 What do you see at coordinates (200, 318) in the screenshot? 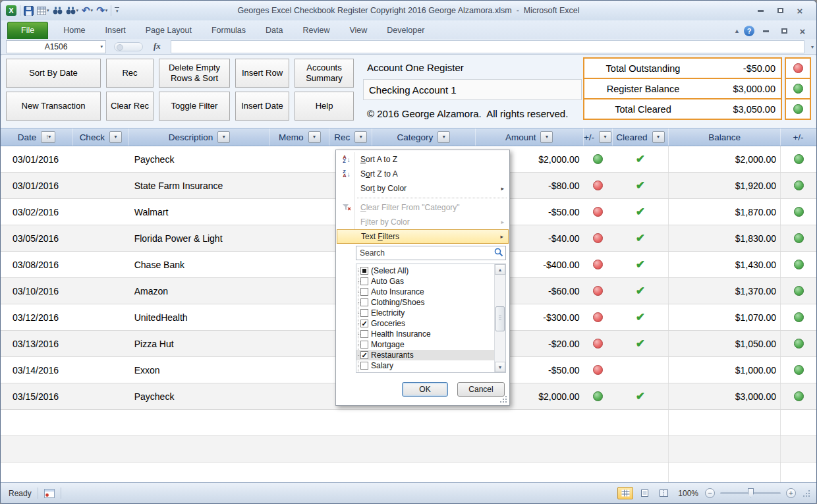
I see `cell-description: UnitedHealth` at bounding box center [200, 318].